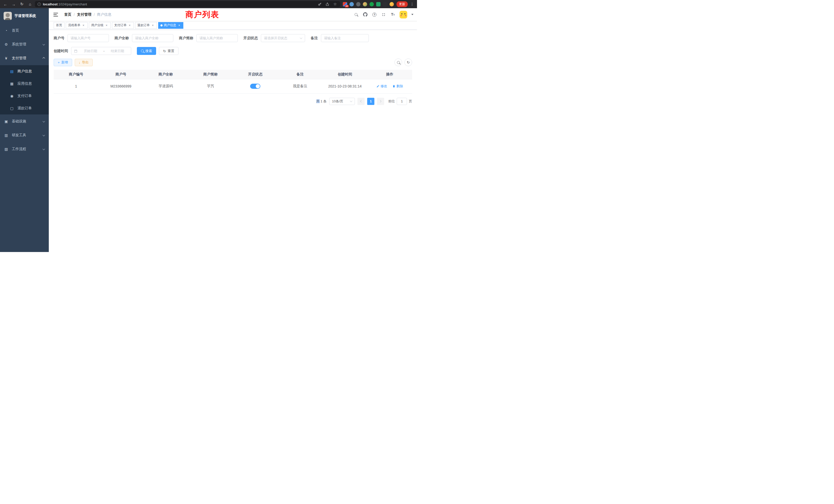 The width and height of the screenshot is (834, 504). What do you see at coordinates (384, 15) in the screenshot?
I see `fullscreen-icon` at bounding box center [384, 15].